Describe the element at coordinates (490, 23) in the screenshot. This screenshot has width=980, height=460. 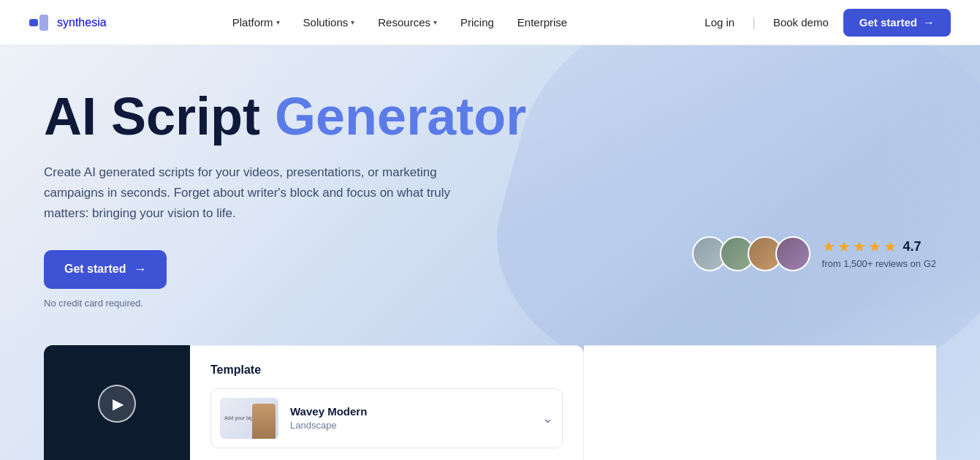
I see `navbar: synthesia Platform ▾ Solutions ▾ Resourc…` at that location.